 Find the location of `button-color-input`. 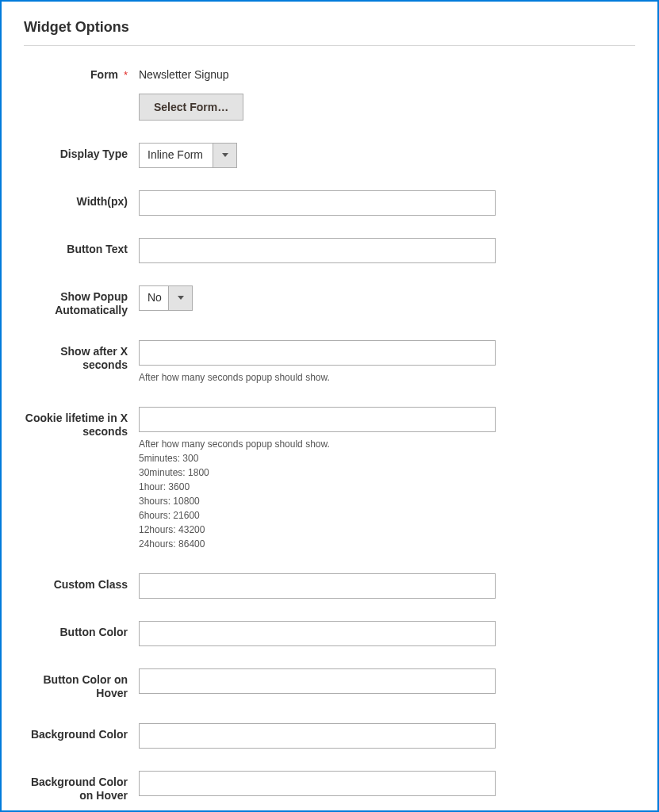

button-color-input is located at coordinates (317, 634).